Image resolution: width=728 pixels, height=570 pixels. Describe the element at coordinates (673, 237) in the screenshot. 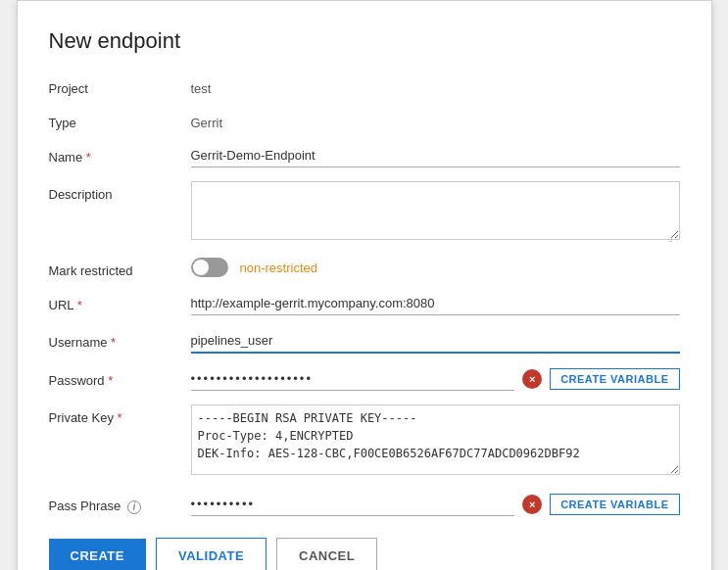

I see `resize-handle: ⌟` at that location.